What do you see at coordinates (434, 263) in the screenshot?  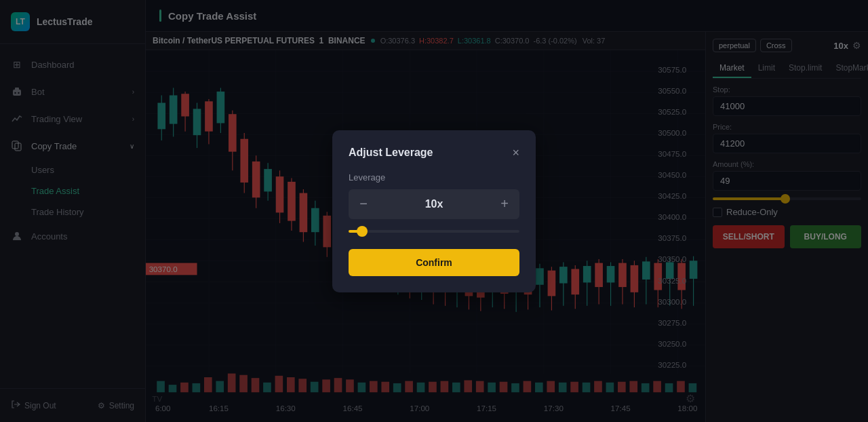 I see `confirm-button: Confirm` at bounding box center [434, 263].